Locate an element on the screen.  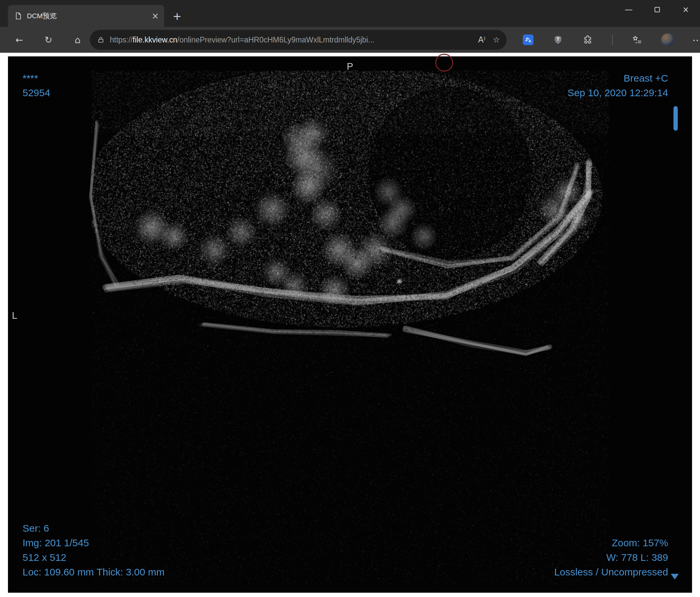
url-scheme: https:// is located at coordinates (121, 40).